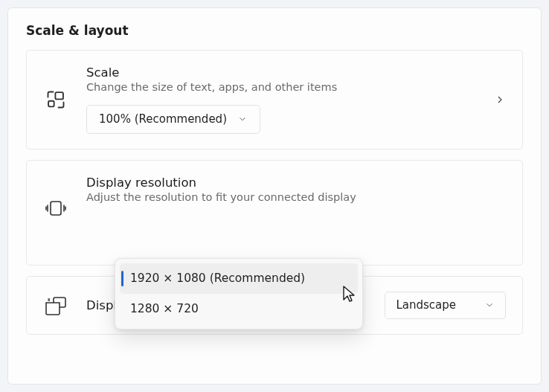 This screenshot has height=392, width=549. What do you see at coordinates (426, 305) in the screenshot?
I see `orientation-dropdown-value: Landscape` at bounding box center [426, 305].